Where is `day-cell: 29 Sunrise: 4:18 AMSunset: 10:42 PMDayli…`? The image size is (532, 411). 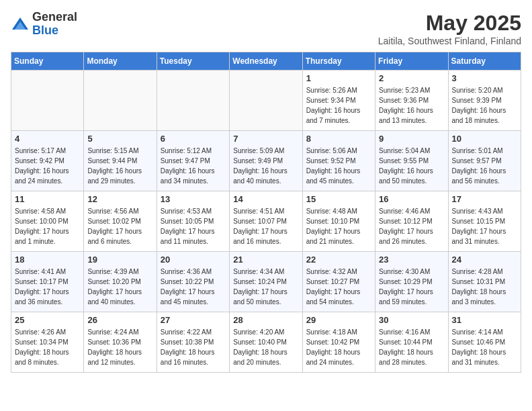 day-cell: 29 Sunrise: 4:18 AMSunset: 10:42 PMDayli… is located at coordinates (339, 342).